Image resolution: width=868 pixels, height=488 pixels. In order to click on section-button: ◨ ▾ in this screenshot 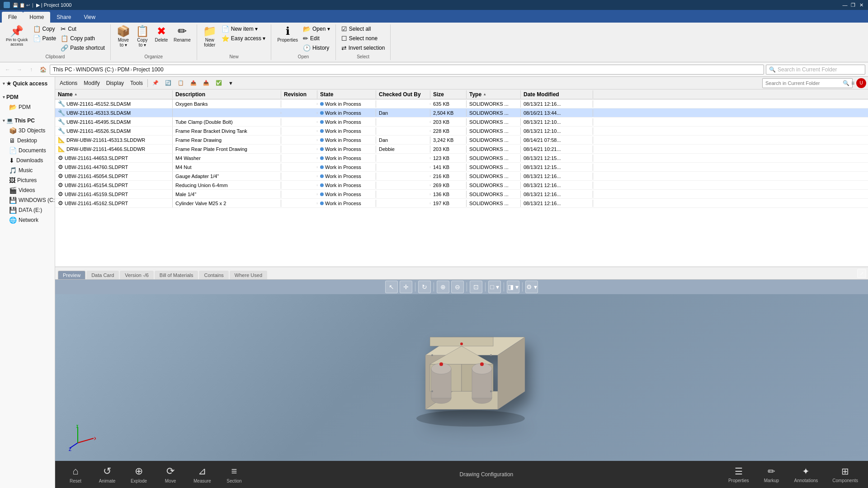, I will do `click(513, 287)`.